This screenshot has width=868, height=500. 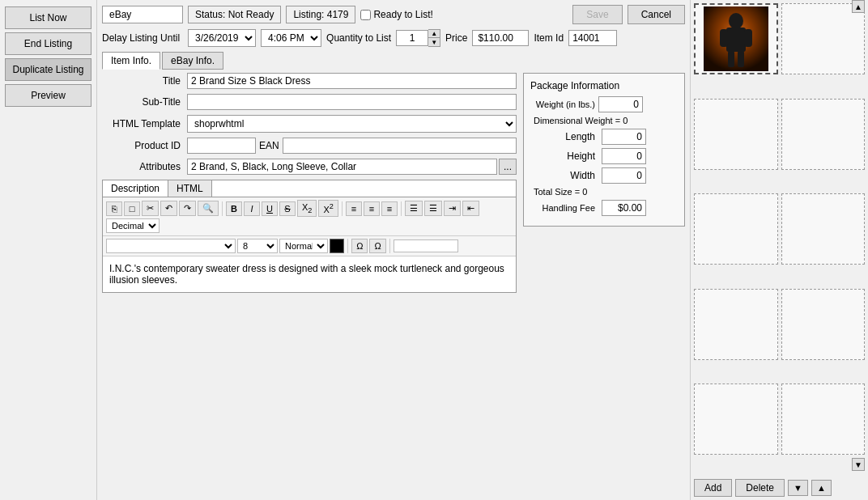 I want to click on ready-to-list-checkbox, so click(x=366, y=15).